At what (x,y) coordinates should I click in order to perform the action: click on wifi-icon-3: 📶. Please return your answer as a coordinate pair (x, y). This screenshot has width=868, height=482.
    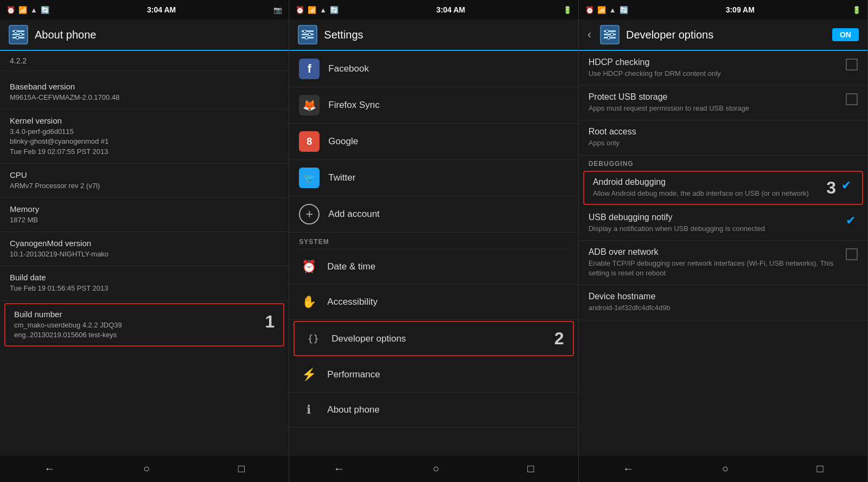
    Looking at the image, I should click on (602, 10).